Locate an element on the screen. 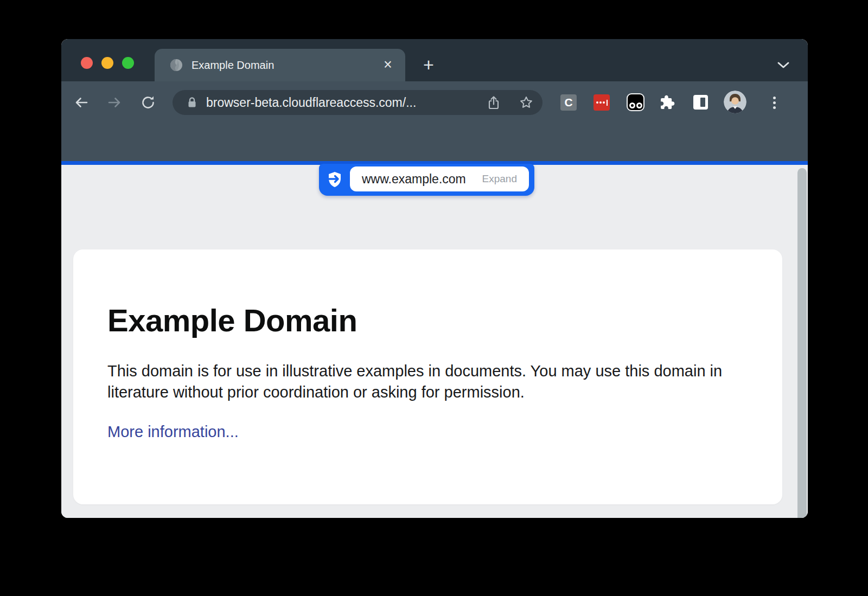 The width and height of the screenshot is (868, 596). new-tab-button: + is located at coordinates (429, 65).